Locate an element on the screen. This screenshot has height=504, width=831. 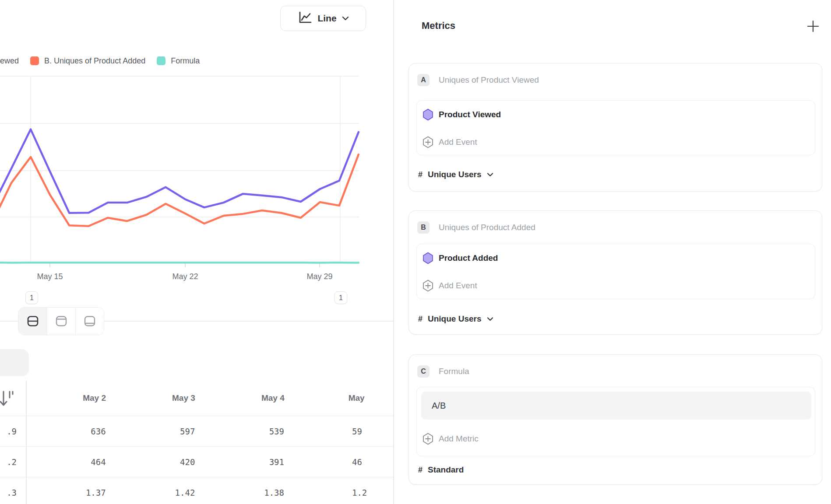
measure-label: Standard is located at coordinates (446, 470).